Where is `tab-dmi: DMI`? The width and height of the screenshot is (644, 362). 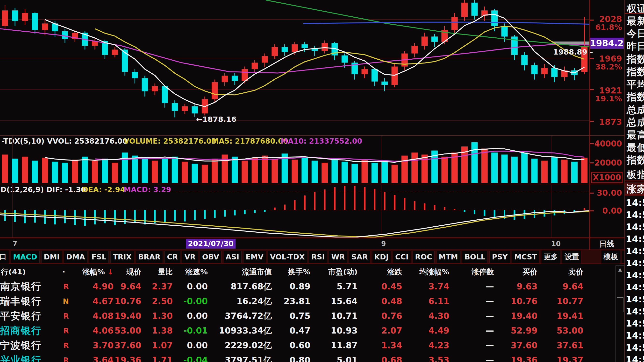
tab-dmi: DMI is located at coordinates (52, 257).